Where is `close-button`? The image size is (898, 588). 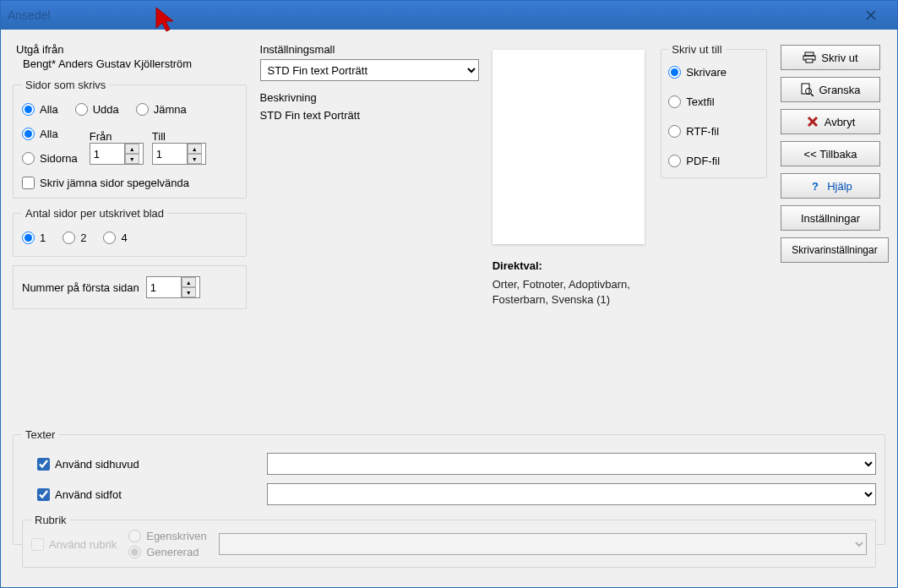
close-button is located at coordinates (871, 15).